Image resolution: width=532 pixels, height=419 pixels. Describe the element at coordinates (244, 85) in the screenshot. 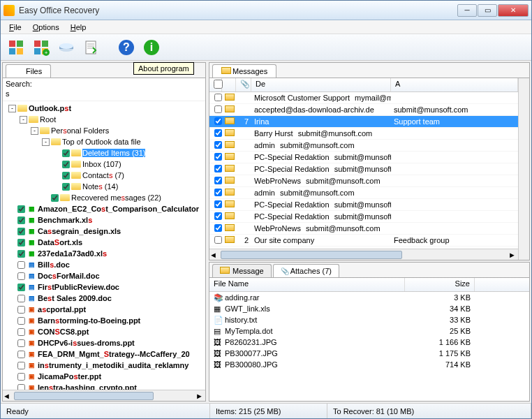

I see `col-attachment-icon: 📎` at that location.